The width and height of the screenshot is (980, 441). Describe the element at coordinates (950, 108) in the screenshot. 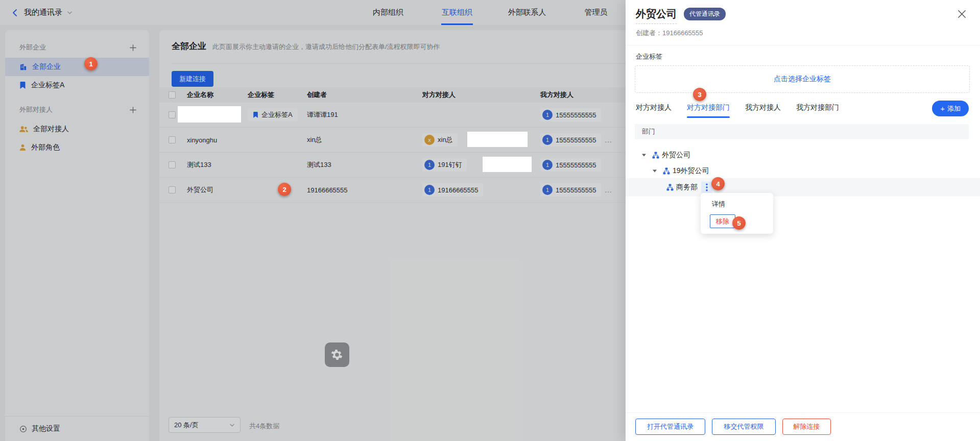

I see `add-button: + 添加` at that location.